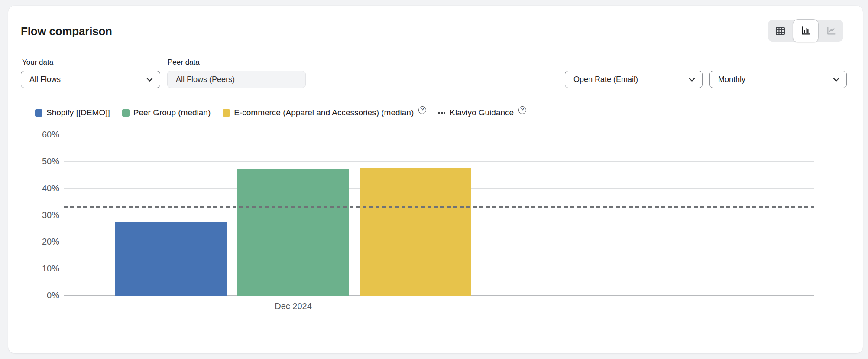  What do you see at coordinates (91, 79) in the screenshot?
I see `your-data-select: All Flows` at bounding box center [91, 79].